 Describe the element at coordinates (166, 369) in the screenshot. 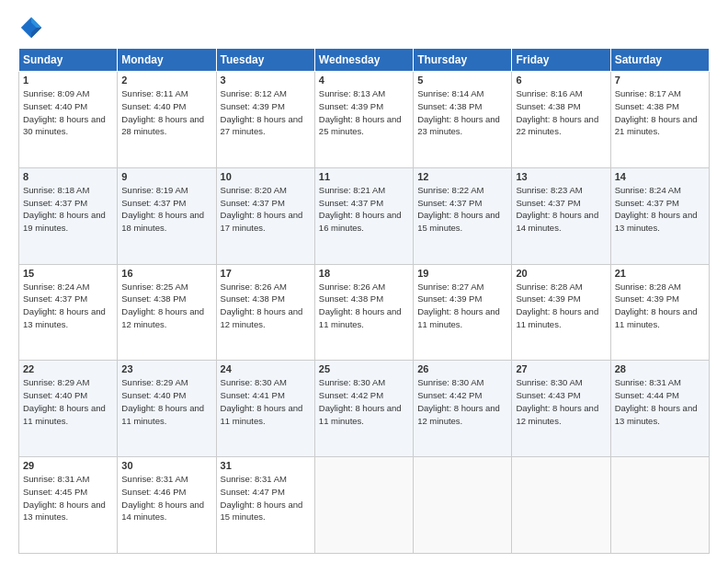

I see `day-number: 23` at that location.